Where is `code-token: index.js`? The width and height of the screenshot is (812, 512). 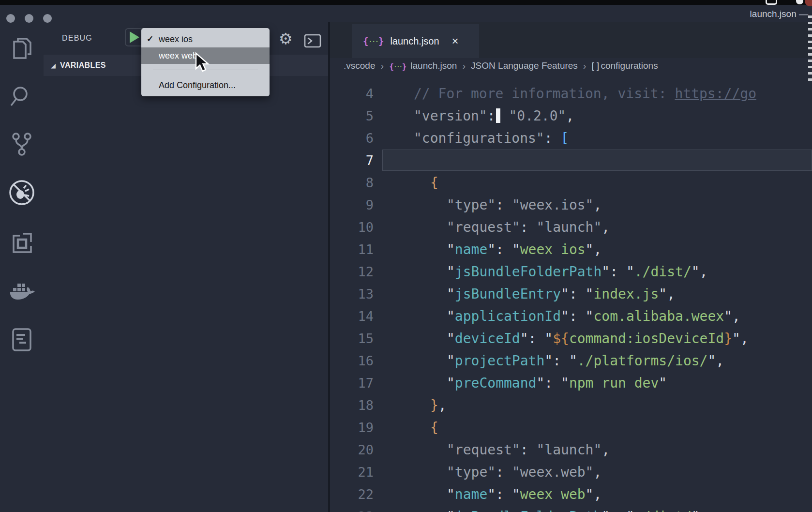 code-token: index.js is located at coordinates (626, 294).